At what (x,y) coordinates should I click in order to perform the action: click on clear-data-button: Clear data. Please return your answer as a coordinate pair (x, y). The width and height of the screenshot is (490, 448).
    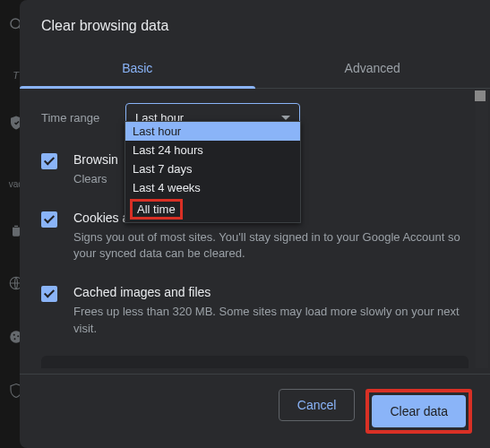
    Looking at the image, I should click on (419, 411).